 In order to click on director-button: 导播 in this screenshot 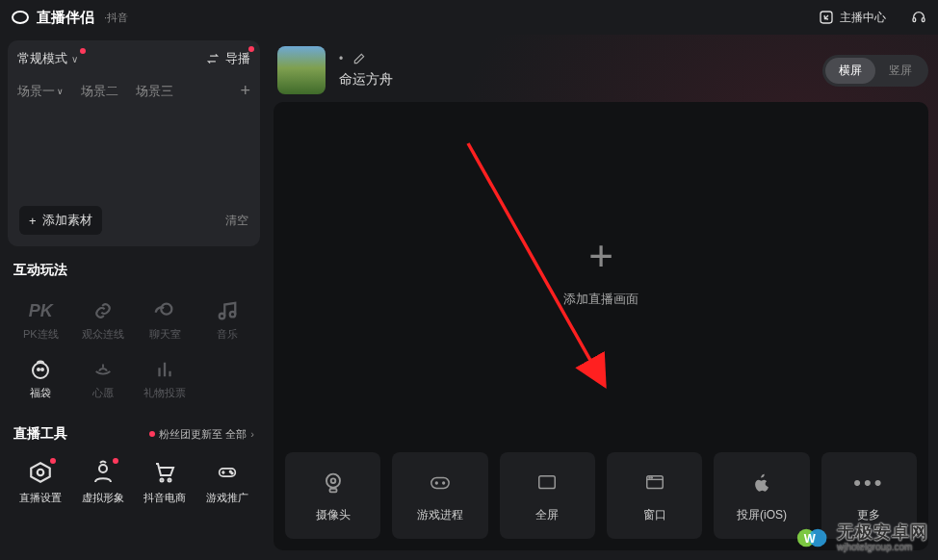, I will do `click(228, 59)`.